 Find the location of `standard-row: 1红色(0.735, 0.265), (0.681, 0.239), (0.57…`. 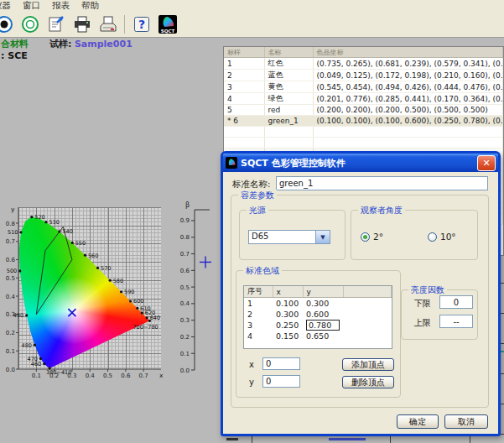

standard-row: 1红色(0.735, 0.265), (0.681, 0.239), (0.57… is located at coordinates (364, 64).